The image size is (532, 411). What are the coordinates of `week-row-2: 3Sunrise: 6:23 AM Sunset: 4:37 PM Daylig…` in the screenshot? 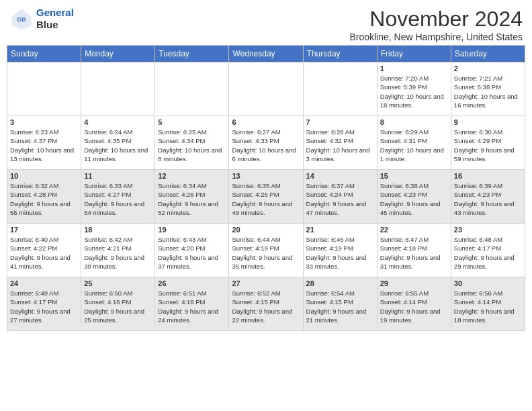 It's located at (266, 143).